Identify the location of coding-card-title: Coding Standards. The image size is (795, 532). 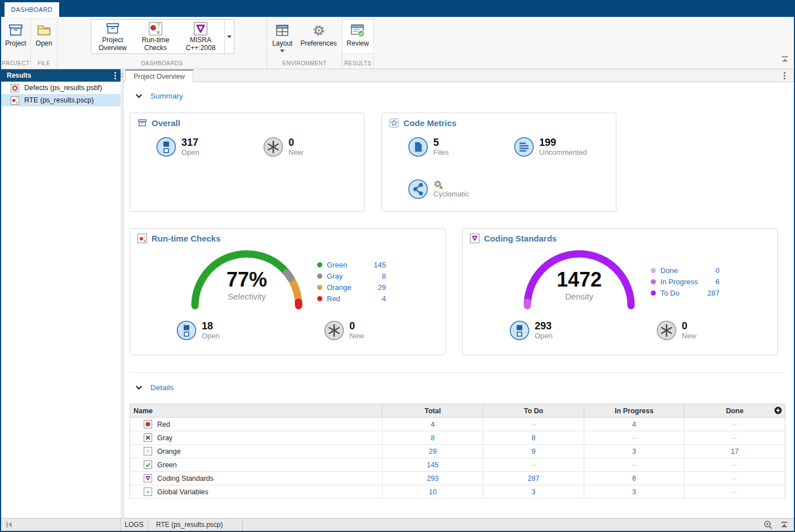
(521, 239).